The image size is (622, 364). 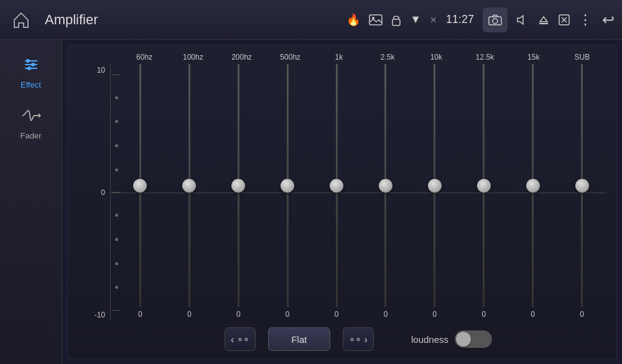 I want to click on prev-icon: ‹ ∘∘, so click(x=240, y=339).